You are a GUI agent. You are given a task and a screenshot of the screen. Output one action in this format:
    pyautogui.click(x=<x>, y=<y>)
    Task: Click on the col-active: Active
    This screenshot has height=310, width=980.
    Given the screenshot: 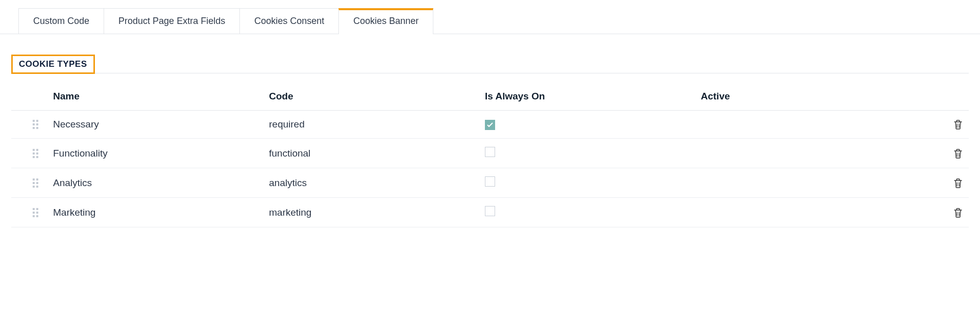 What is the action you would take?
    pyautogui.click(x=808, y=96)
    